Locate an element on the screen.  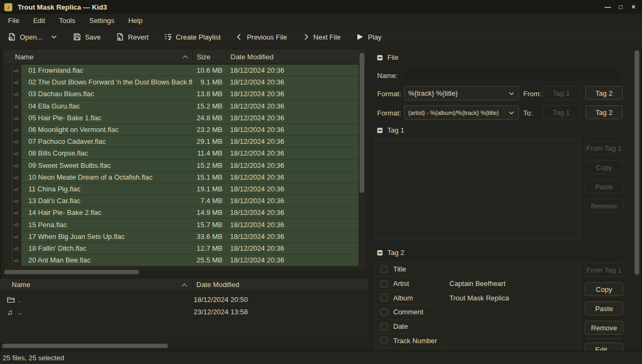
previous-file-label: Previous File is located at coordinates (266, 37).